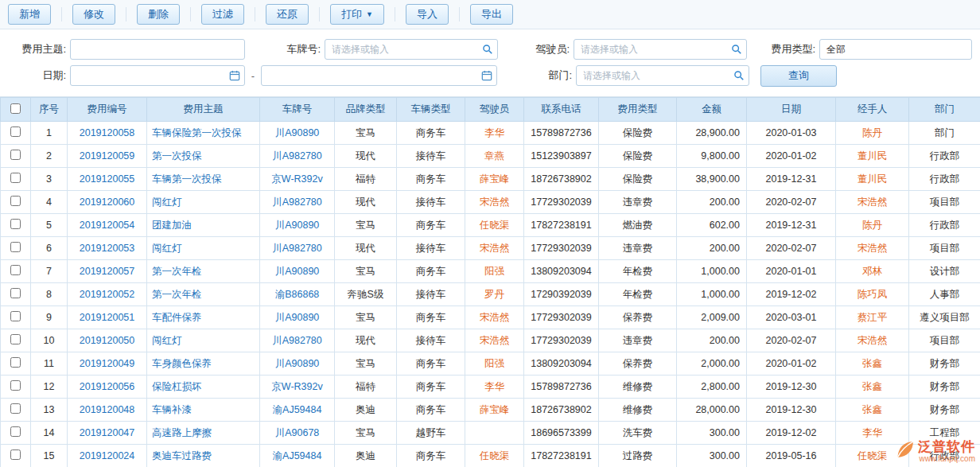  I want to click on expense-code-link: 2019120047, so click(107, 433).